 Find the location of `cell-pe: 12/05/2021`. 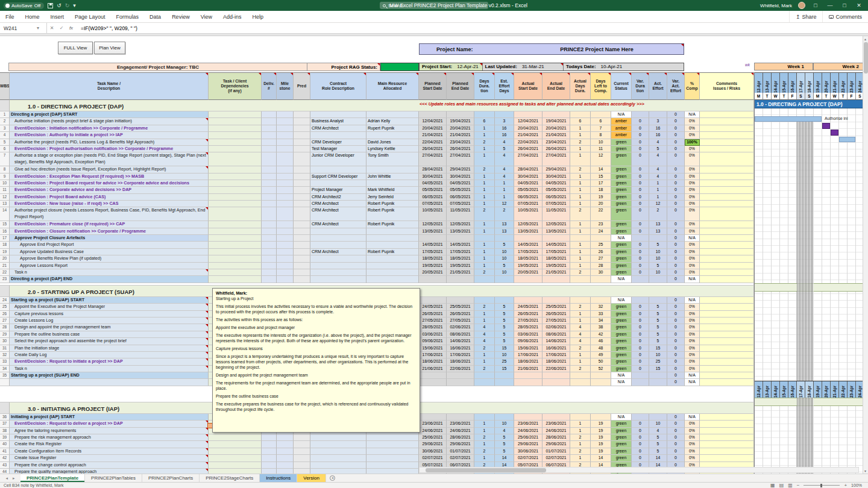

cell-pe: 12/05/2021 is located at coordinates (461, 224).